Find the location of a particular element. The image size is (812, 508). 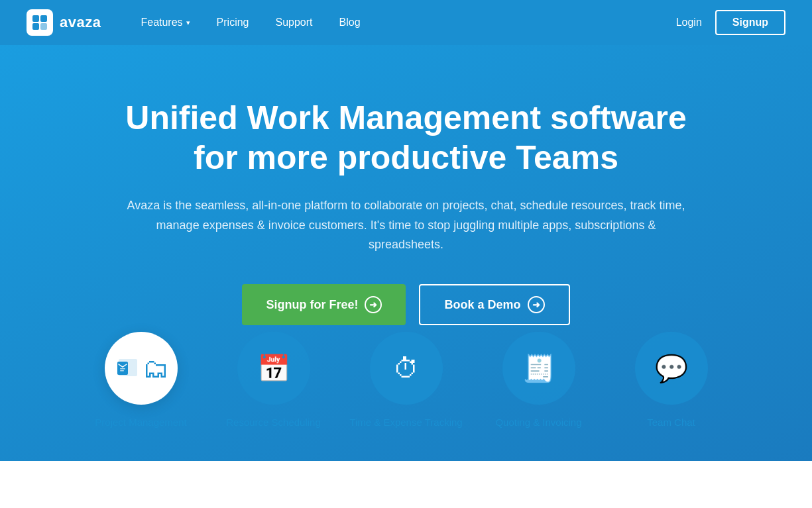

hero-title: Unified Work Management software for mor… is located at coordinates (406, 138).